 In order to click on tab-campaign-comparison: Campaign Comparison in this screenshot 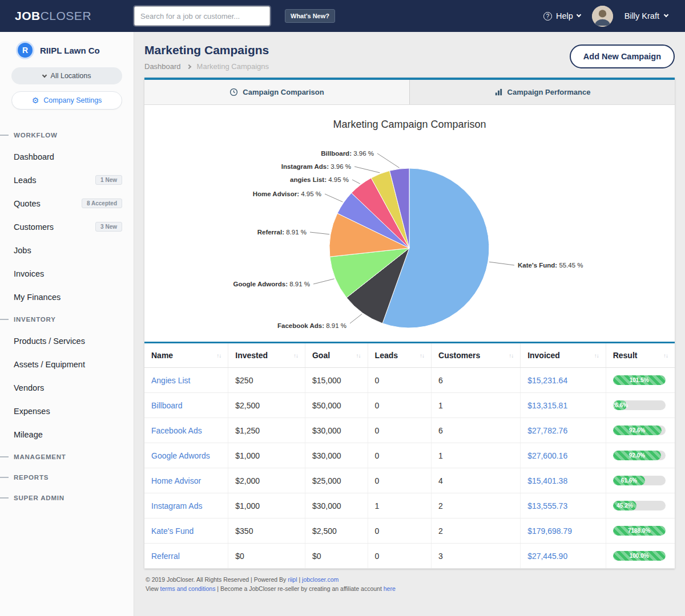, I will do `click(277, 92)`.